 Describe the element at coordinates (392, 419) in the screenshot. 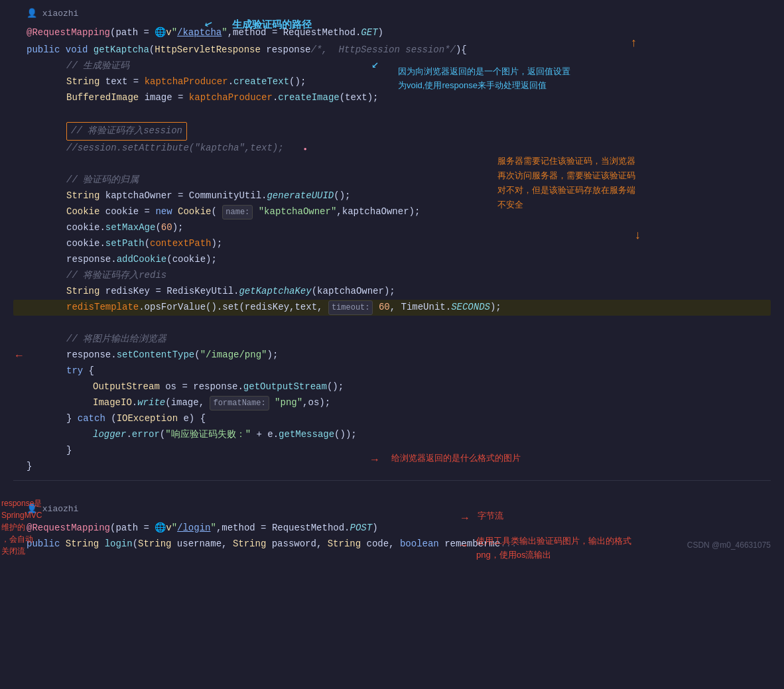

I see `code-line-17: } catch ( IOException e) {` at that location.